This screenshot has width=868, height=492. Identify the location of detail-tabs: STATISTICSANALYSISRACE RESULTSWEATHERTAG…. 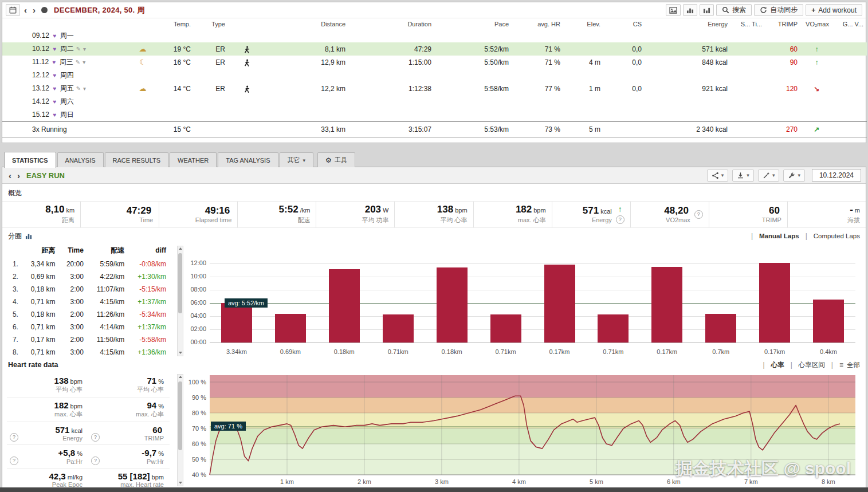
(434, 159).